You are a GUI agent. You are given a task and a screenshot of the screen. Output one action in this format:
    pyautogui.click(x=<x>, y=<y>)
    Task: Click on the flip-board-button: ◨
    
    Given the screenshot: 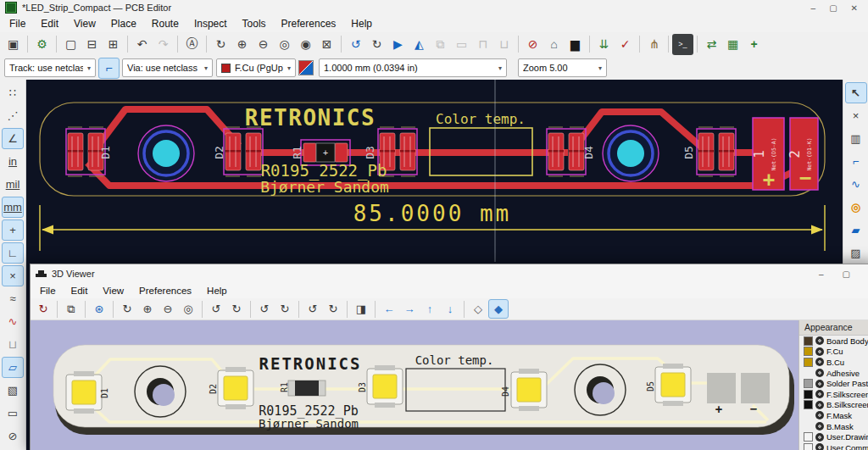 What is the action you would take?
    pyautogui.click(x=361, y=308)
    